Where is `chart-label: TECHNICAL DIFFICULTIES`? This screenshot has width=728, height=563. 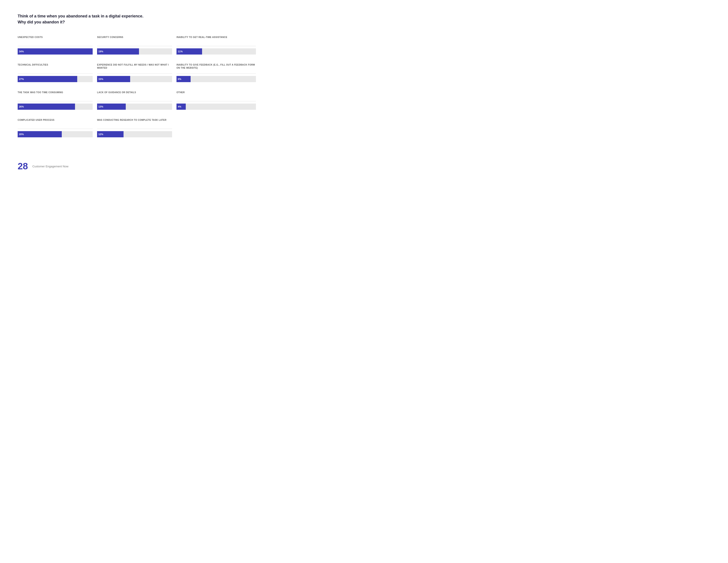
chart-label: TECHNICAL DIFFICULTIES is located at coordinates (55, 67).